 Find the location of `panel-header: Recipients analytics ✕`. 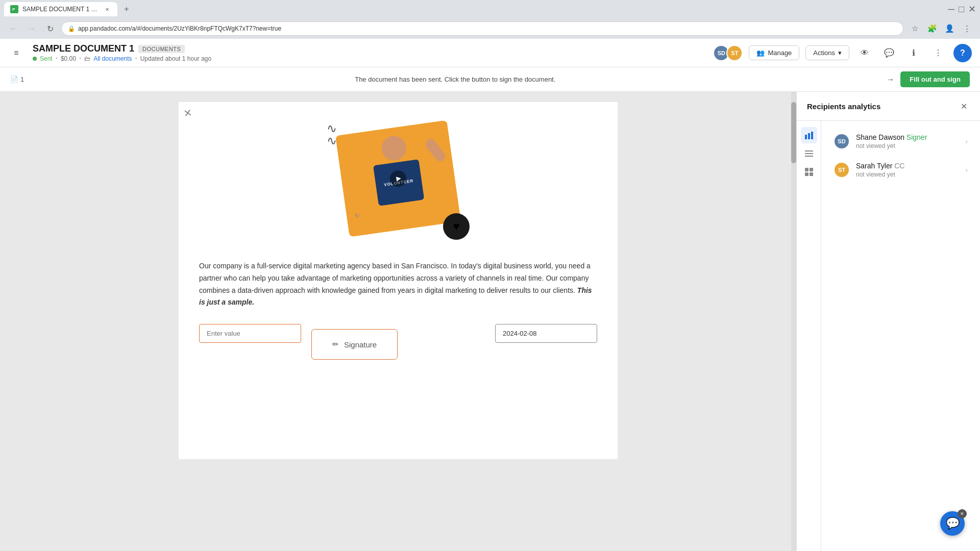

panel-header: Recipients analytics ✕ is located at coordinates (888, 106).